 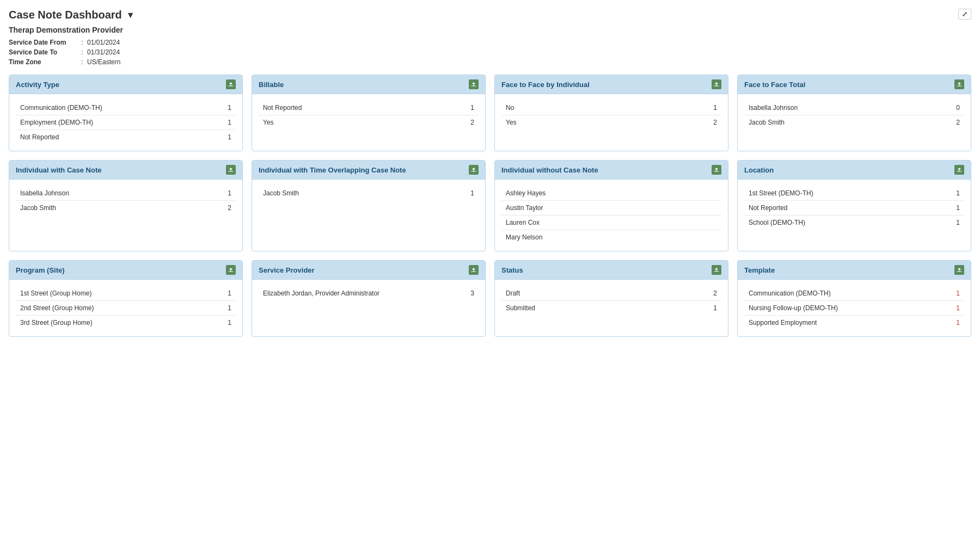 What do you see at coordinates (716, 84) in the screenshot?
I see `export-face-to-face-individual-icon` at bounding box center [716, 84].